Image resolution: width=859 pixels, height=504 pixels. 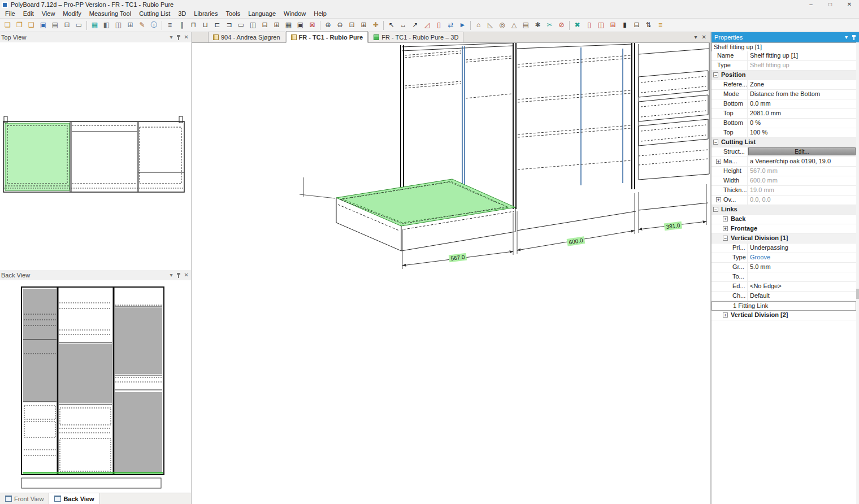 What do you see at coordinates (784, 95) in the screenshot?
I see `prop-row-mode: ModeDistance from the Bottom` at bounding box center [784, 95].